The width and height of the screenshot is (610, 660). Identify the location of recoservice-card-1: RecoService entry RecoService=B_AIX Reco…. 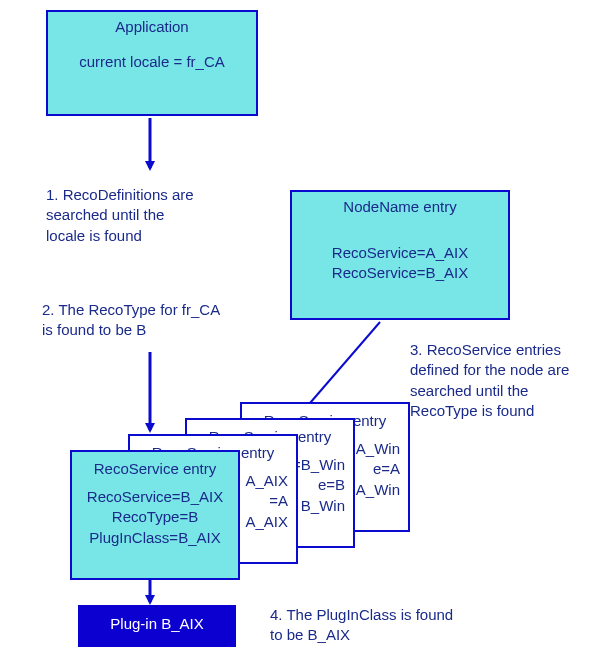
(155, 515).